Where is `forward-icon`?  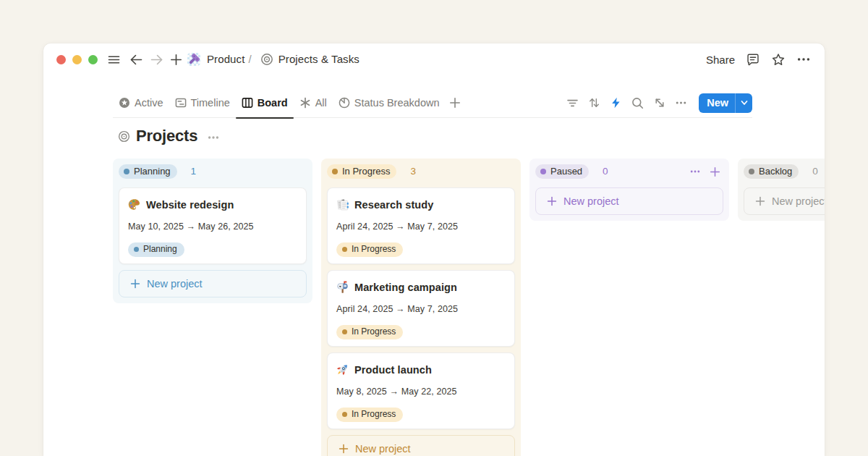
forward-icon is located at coordinates (156, 59).